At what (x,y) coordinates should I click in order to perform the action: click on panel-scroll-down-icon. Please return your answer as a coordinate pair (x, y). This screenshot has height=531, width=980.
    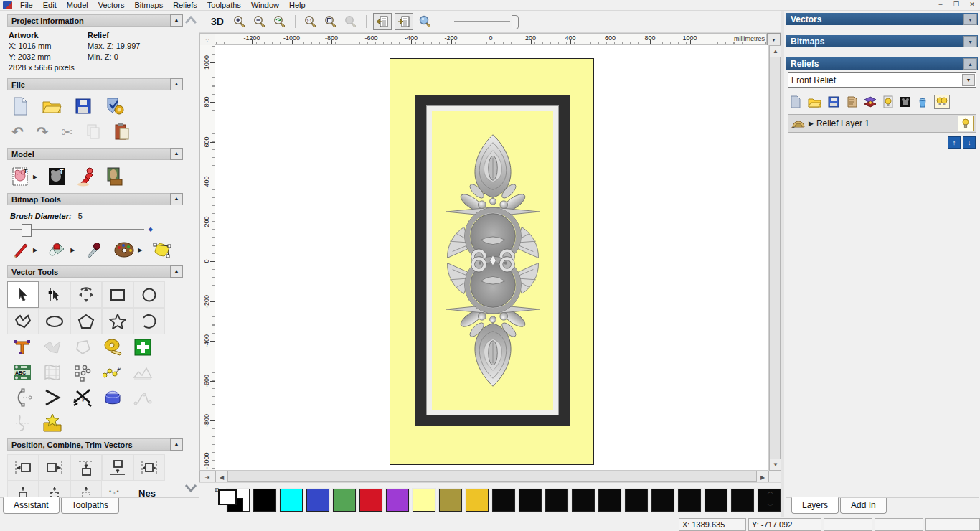
    Looking at the image, I should click on (191, 488).